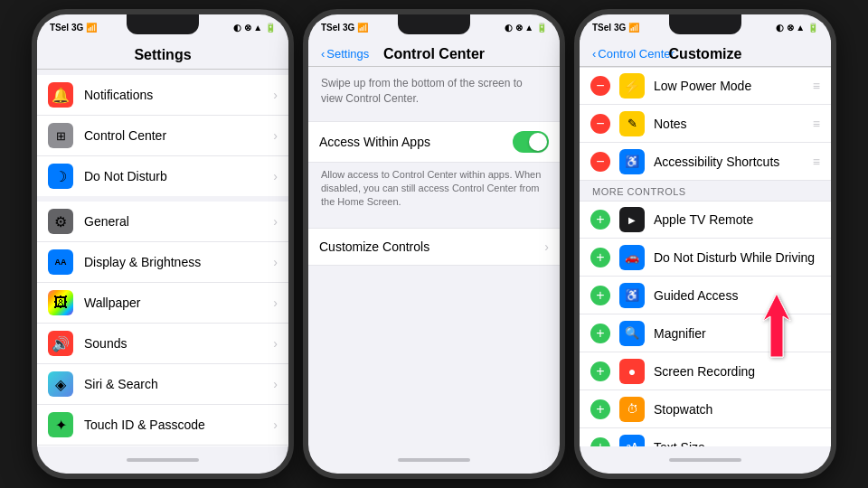  What do you see at coordinates (632, 371) in the screenshot?
I see `screen-recording-icon: ●` at bounding box center [632, 371].